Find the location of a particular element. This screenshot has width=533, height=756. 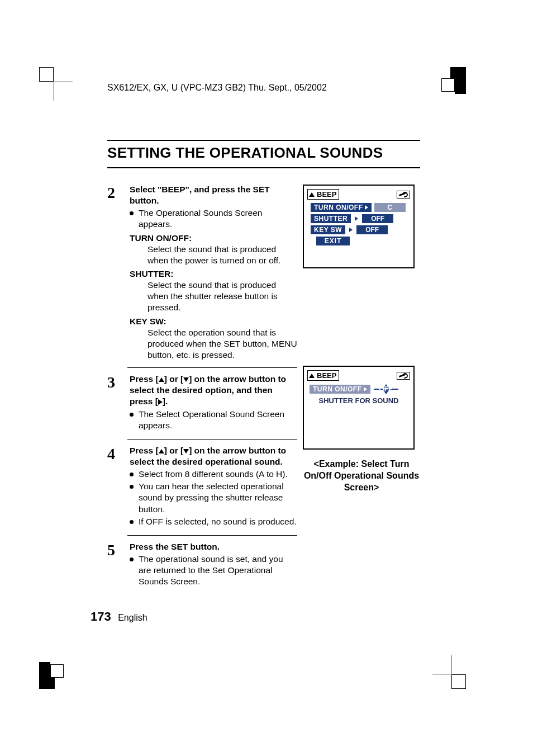

step-2-lead: Select "BEEP", and press the SET button. is located at coordinates (213, 195).